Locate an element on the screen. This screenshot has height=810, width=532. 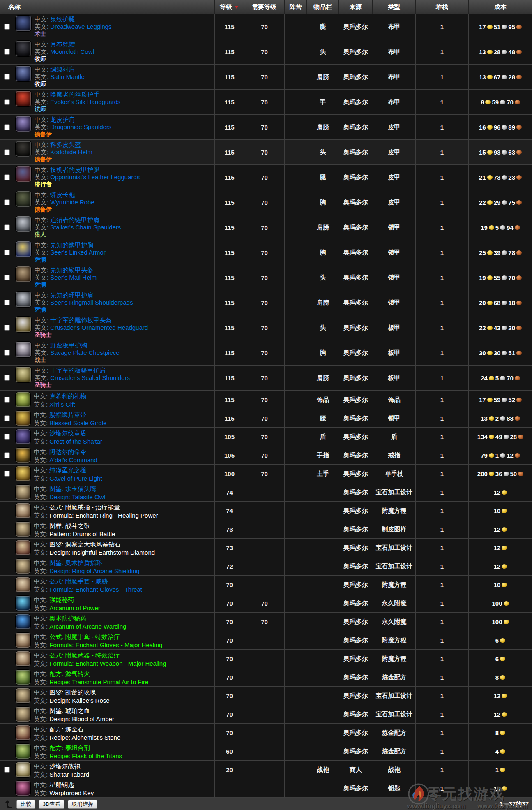
item-name-en-link: Arcanum of Power is located at coordinates (75, 608).